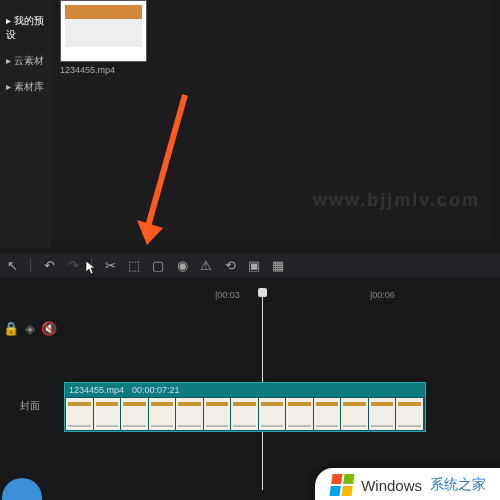 Image resolution: width=500 pixels, height=500 pixels. Describe the element at coordinates (110, 265) in the screenshot. I see `split-tool-icon: ✂` at that location.